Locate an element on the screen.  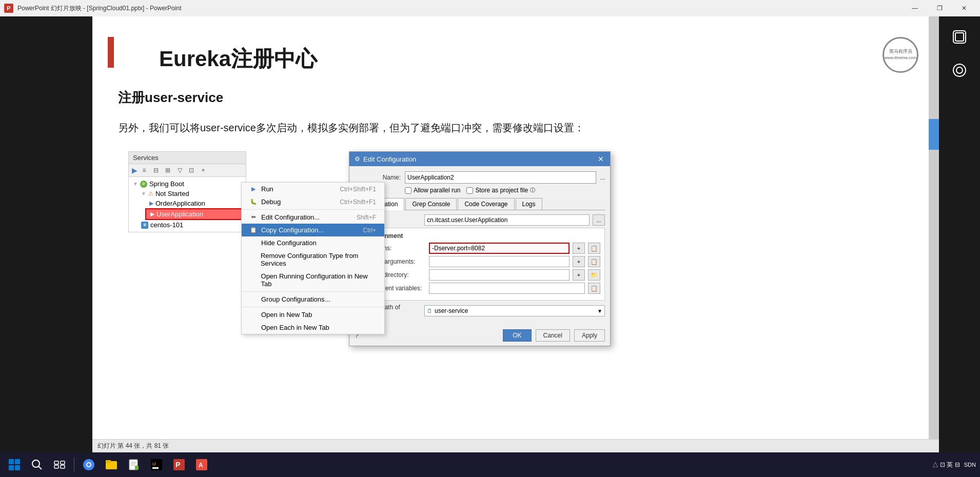
taskbar: IJ P A △ ⊡ 英 ⊟ SDN is located at coordinates (490, 465).